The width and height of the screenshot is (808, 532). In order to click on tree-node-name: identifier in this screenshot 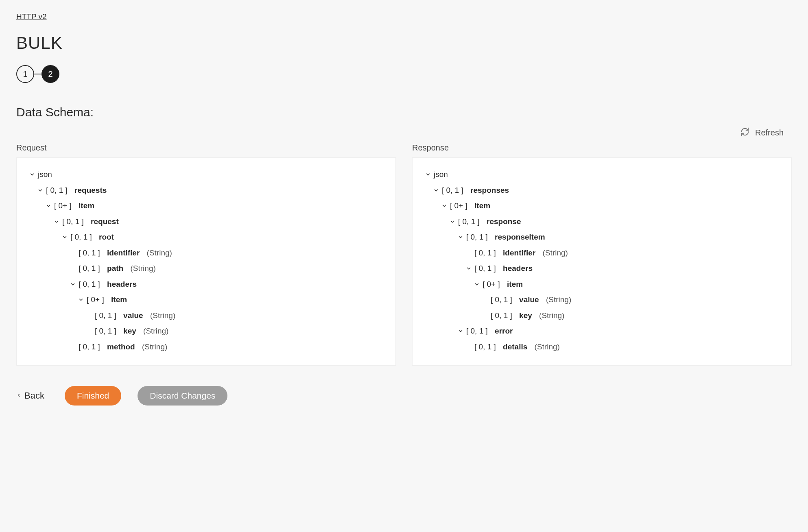, I will do `click(123, 253)`.